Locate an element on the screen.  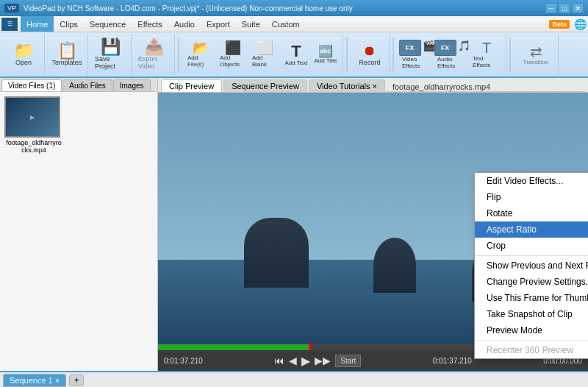
preview-go-start: ⏮ is located at coordinates (279, 361).